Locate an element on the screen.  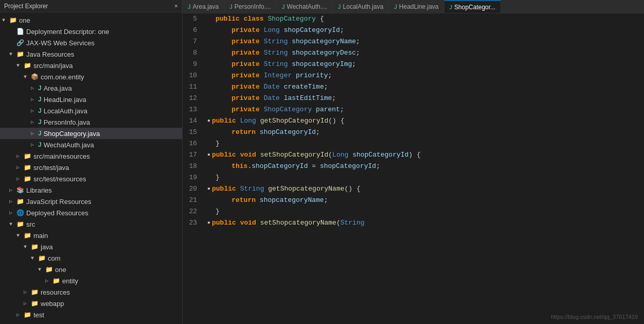
tab-personinfo----: JPersonInfo.... is located at coordinates (251, 6).